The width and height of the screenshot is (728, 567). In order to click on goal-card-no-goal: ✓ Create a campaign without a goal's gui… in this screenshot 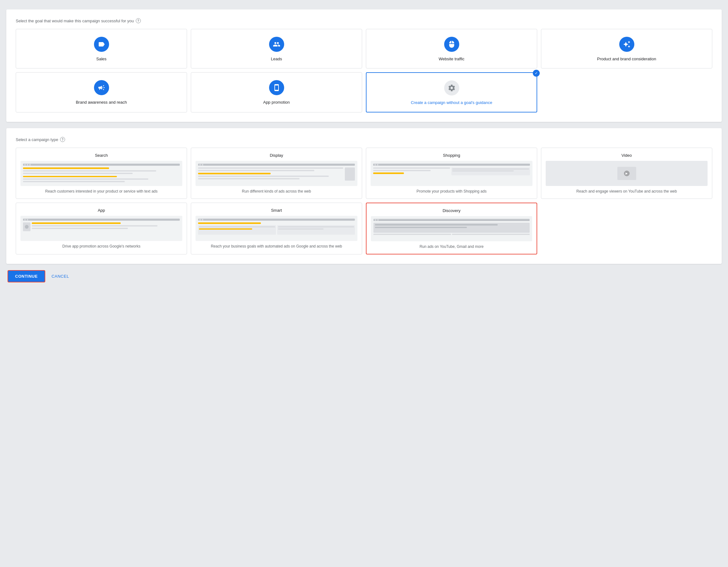, I will do `click(452, 93)`.